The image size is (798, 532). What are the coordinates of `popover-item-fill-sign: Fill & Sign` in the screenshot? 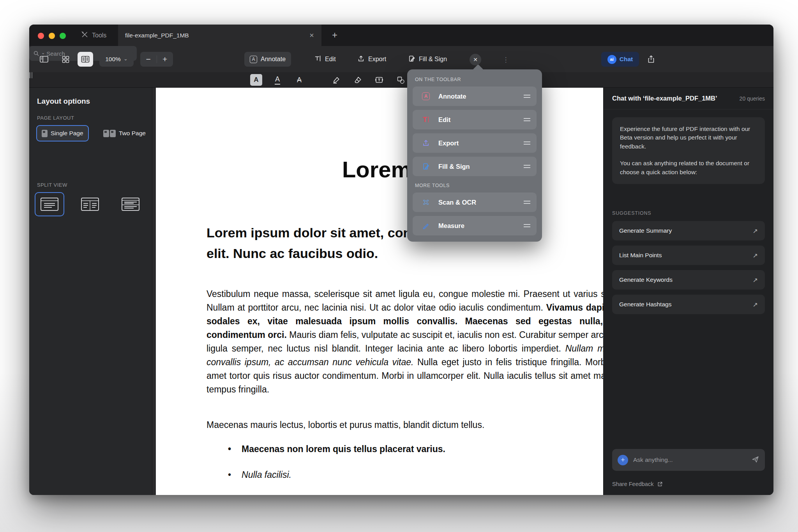 It's located at (475, 166).